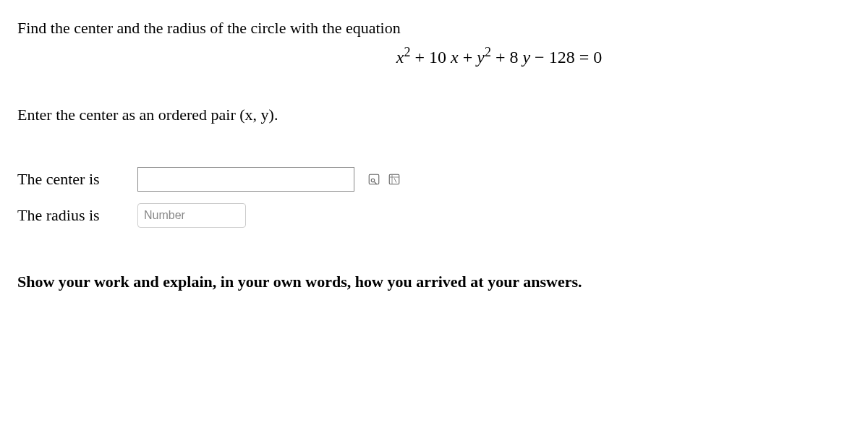  Describe the element at coordinates (434, 282) in the screenshot. I see `show-work-prompt: Show your work and explain, in your own …` at that location.